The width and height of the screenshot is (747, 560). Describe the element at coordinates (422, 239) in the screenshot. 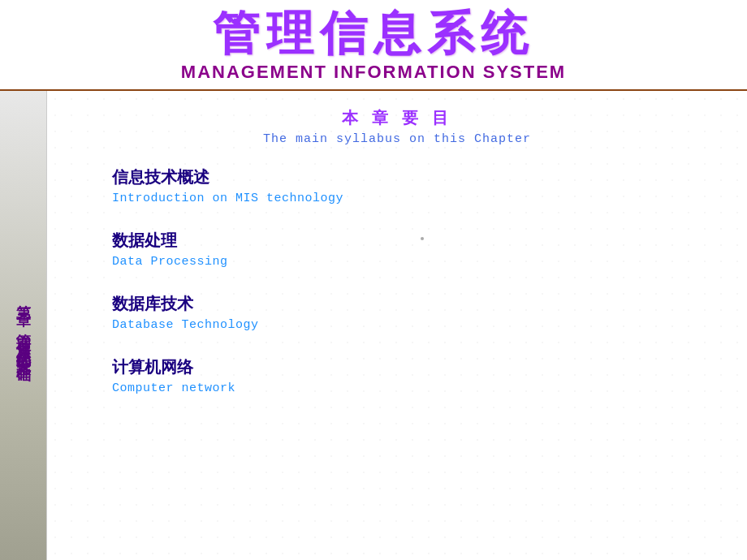

I see `decorative-dot` at that location.